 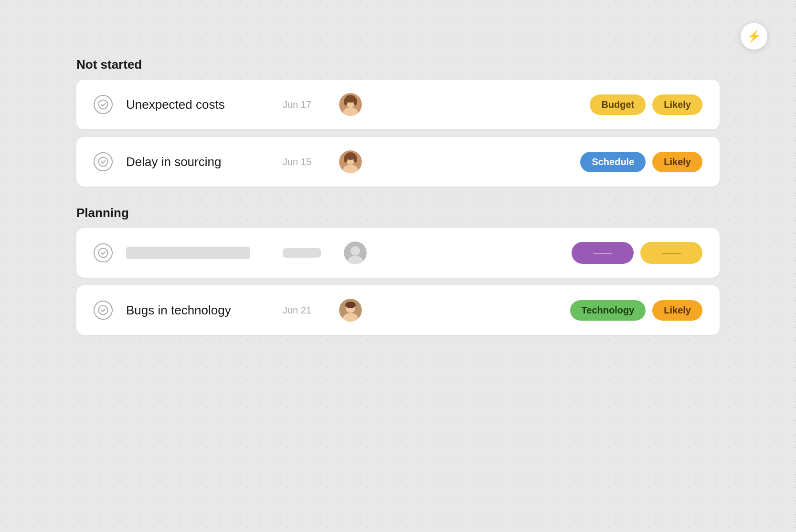 I want to click on task-tags: BudgetLikely, so click(x=646, y=105).